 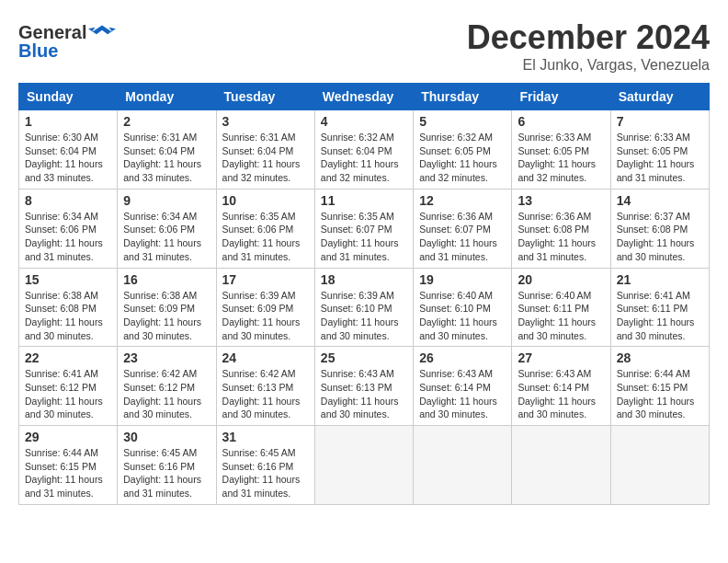 I want to click on day-cell: 24 Sunrise: 6:42 AM Sunset: 6:13 PM Dayl…, so click(x=265, y=386).